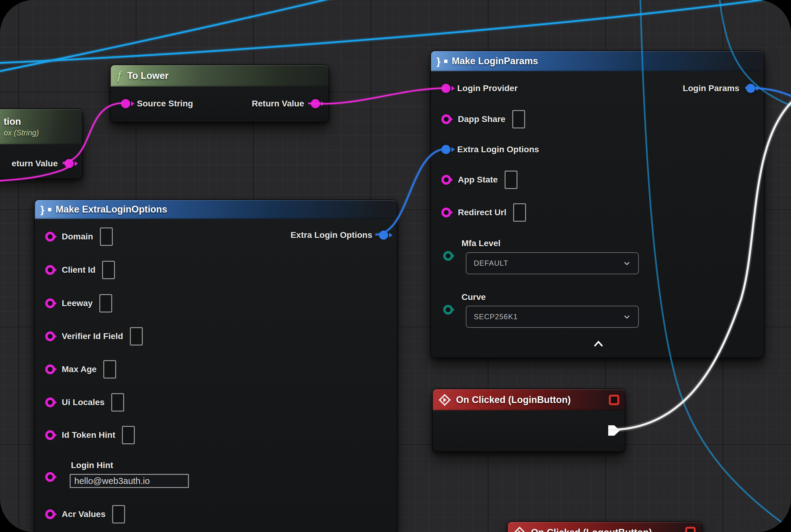 The width and height of the screenshot is (791, 532). I want to click on verifier-id-field-row: Verifier Id Field, so click(94, 336).